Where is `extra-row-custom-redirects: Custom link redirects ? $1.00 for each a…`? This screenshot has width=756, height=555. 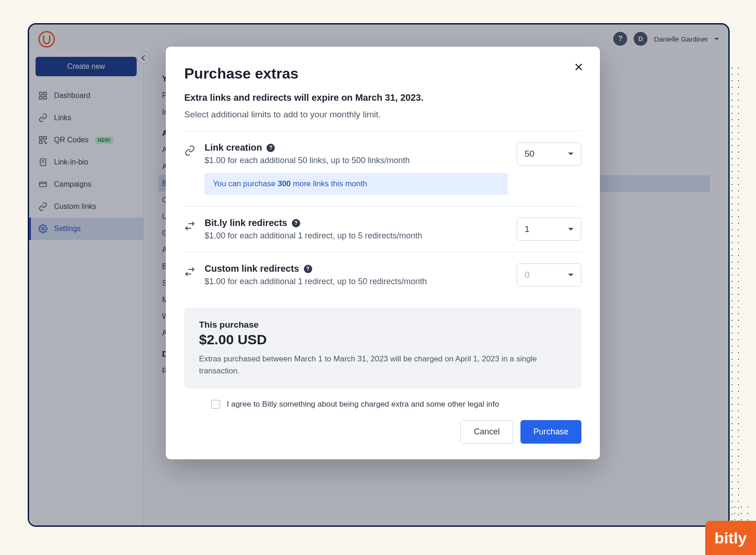
extra-row-custom-redirects: Custom link redirects ? $1.00 for each a… is located at coordinates (383, 274).